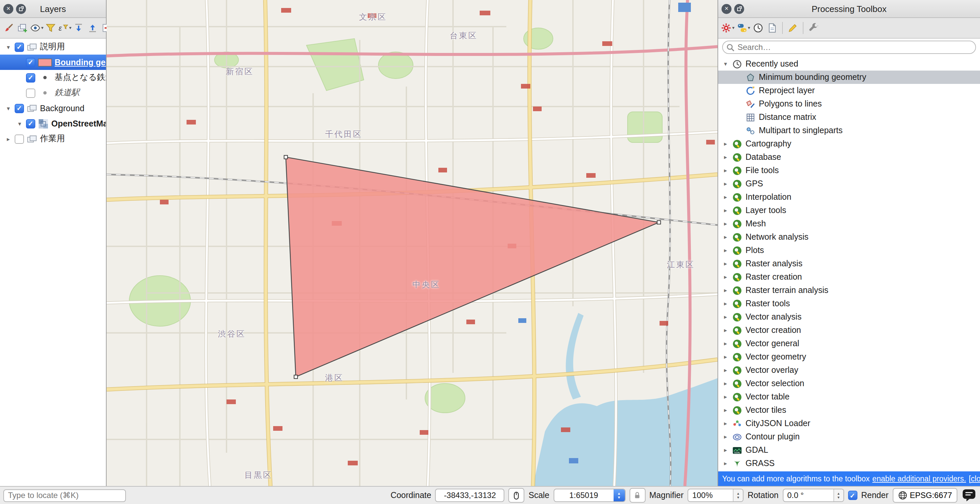 The height and width of the screenshot is (504, 980). What do you see at coordinates (849, 104) in the screenshot?
I see `toolbox-algorithm-row: Polygons to lines` at bounding box center [849, 104].